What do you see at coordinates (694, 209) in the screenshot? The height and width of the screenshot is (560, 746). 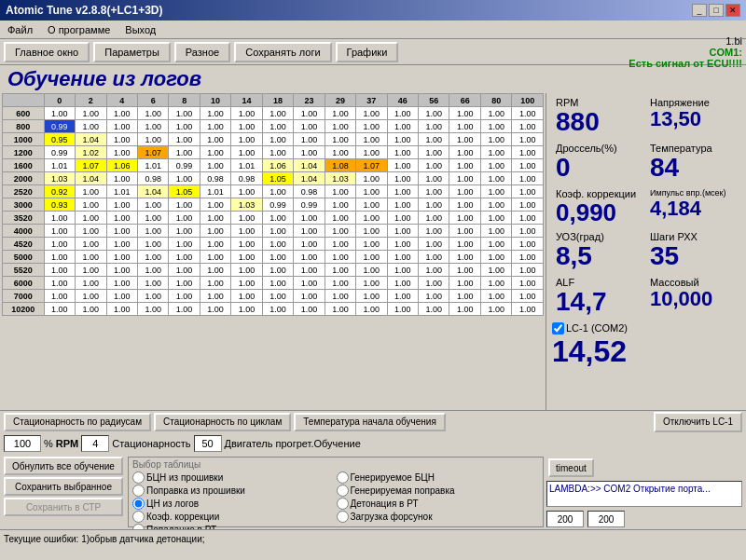 I see `impulse-value: 4,184` at bounding box center [694, 209].